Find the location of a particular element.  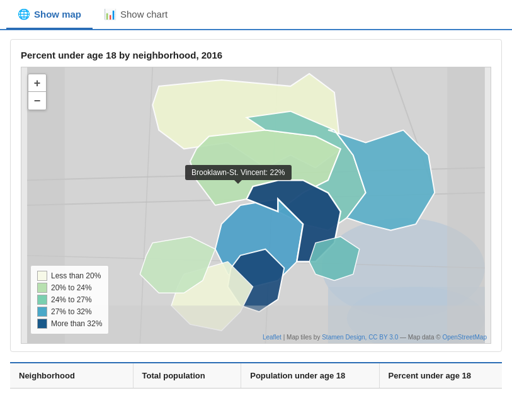

legend-item-3: 27% to 32% is located at coordinates (69, 312).